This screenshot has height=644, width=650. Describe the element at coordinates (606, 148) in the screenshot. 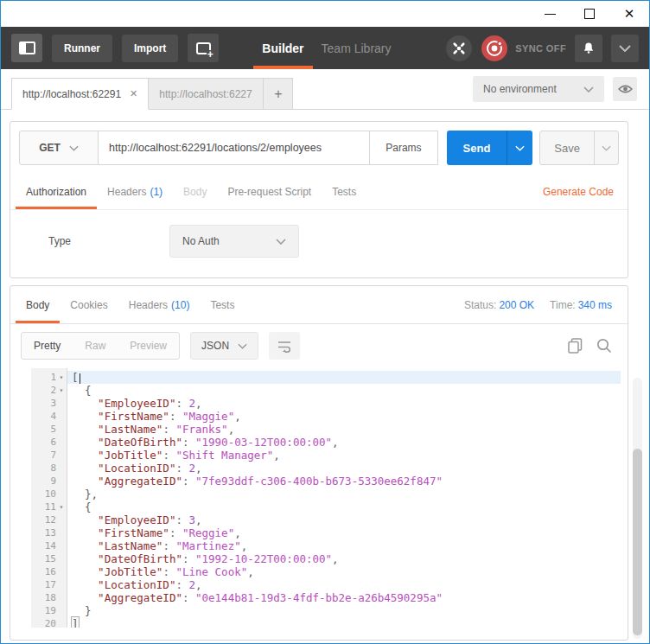

I see `save-options-button` at that location.